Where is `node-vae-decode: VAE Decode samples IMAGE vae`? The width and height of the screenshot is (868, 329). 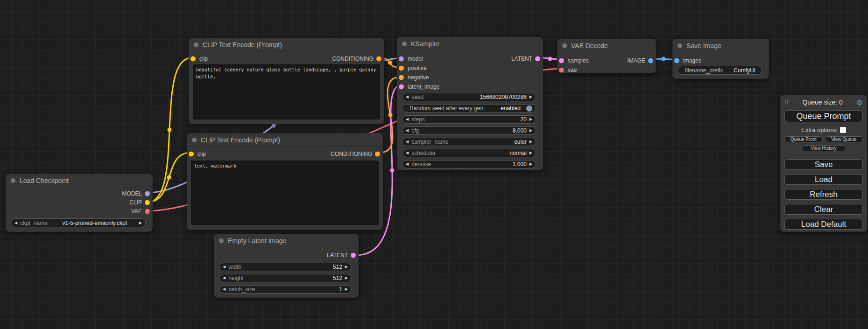
node-vae-decode: VAE Decode samples IMAGE vae is located at coordinates (607, 56).